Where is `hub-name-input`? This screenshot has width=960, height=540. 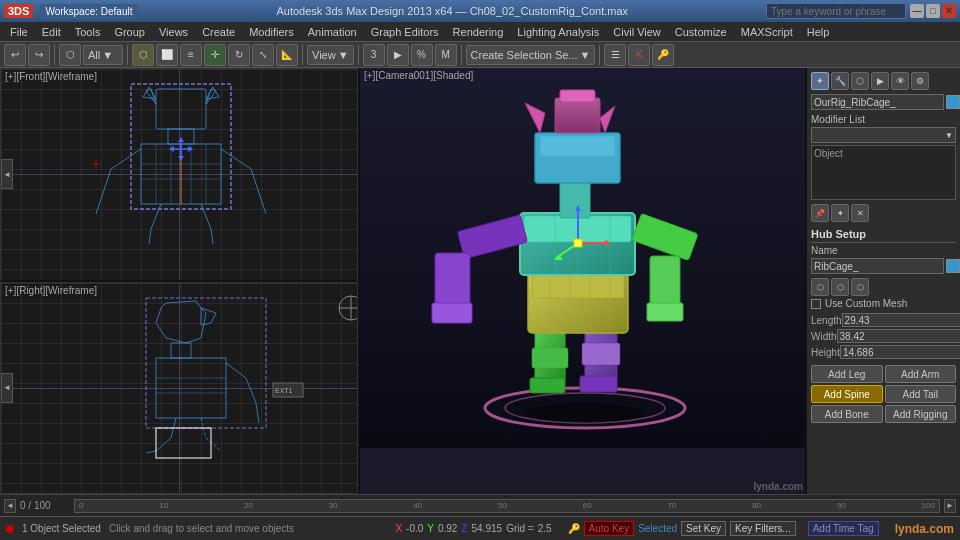 hub-name-input is located at coordinates (878, 266).